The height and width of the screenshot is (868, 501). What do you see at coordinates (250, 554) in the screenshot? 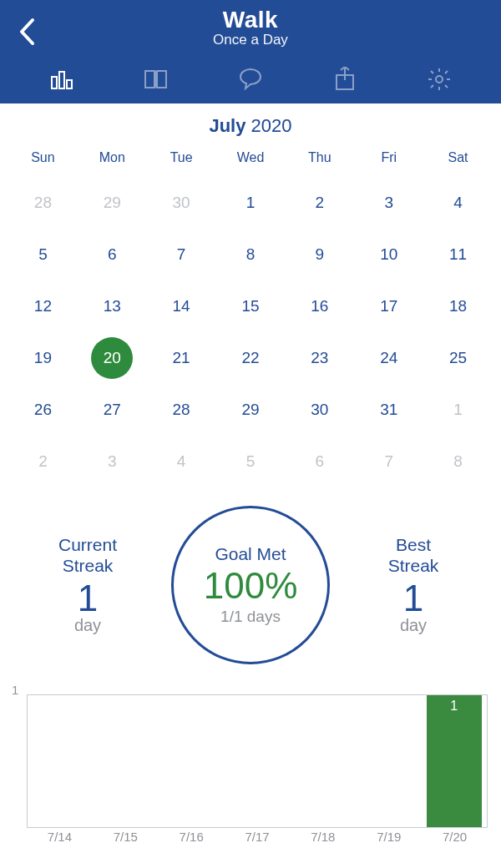
I see `goal-met-label: Goal Met` at bounding box center [250, 554].